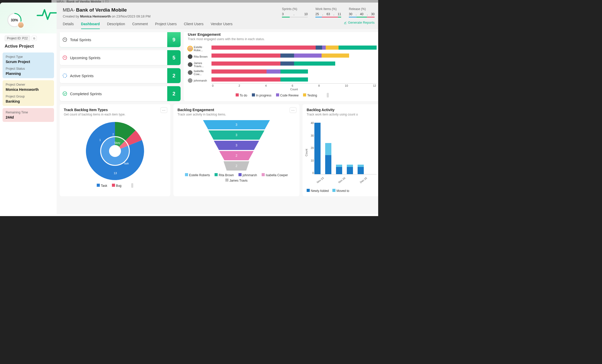  What do you see at coordinates (120, 94) in the screenshot?
I see `sprint-card-completed-sprints: Completed Sprints 2` at bounding box center [120, 94].